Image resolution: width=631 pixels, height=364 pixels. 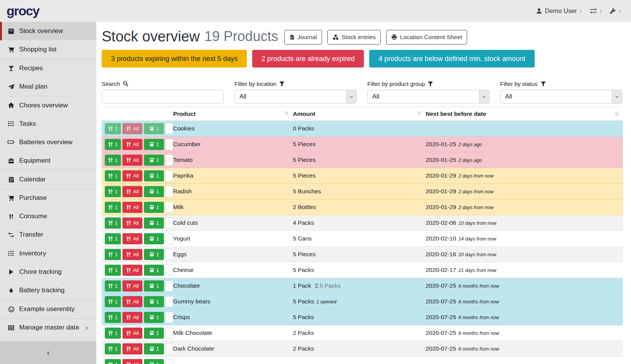 What do you see at coordinates (48, 235) in the screenshot?
I see `sidebar-item-transfer: Transfer` at bounding box center [48, 235].